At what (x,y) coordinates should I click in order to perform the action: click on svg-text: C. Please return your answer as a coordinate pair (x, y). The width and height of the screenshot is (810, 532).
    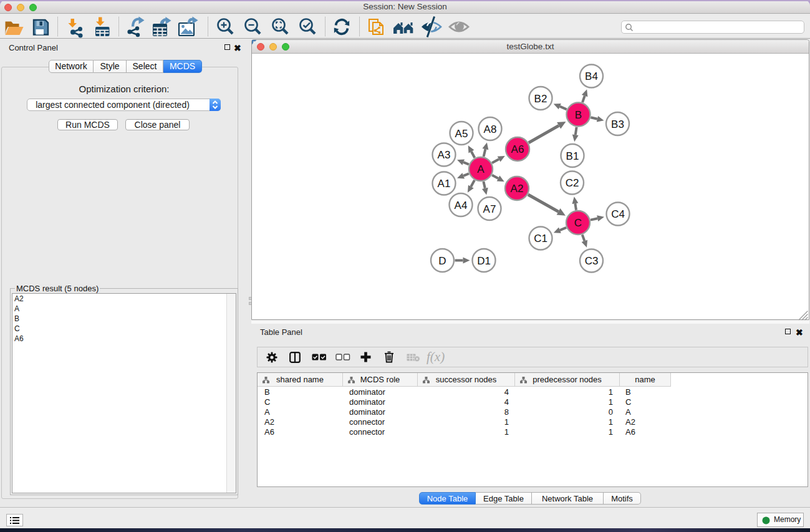
    Looking at the image, I should click on (578, 223).